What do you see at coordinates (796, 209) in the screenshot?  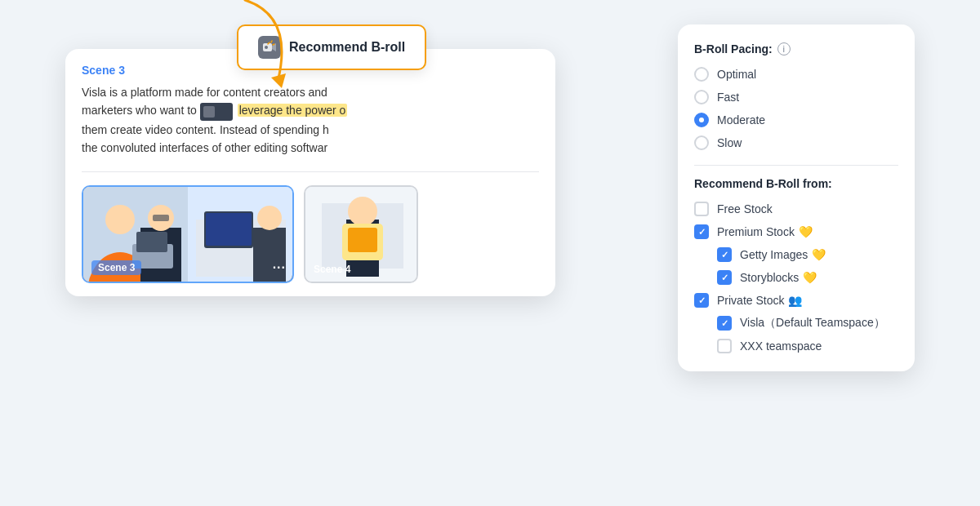 I see `checkbox-free-stock: Free Stock` at bounding box center [796, 209].